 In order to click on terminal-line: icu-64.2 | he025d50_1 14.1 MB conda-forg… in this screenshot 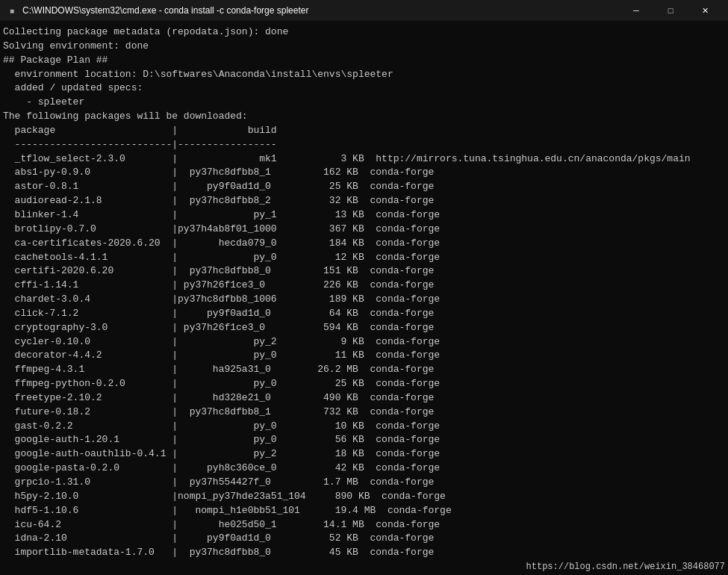, I will do `click(364, 526)`.